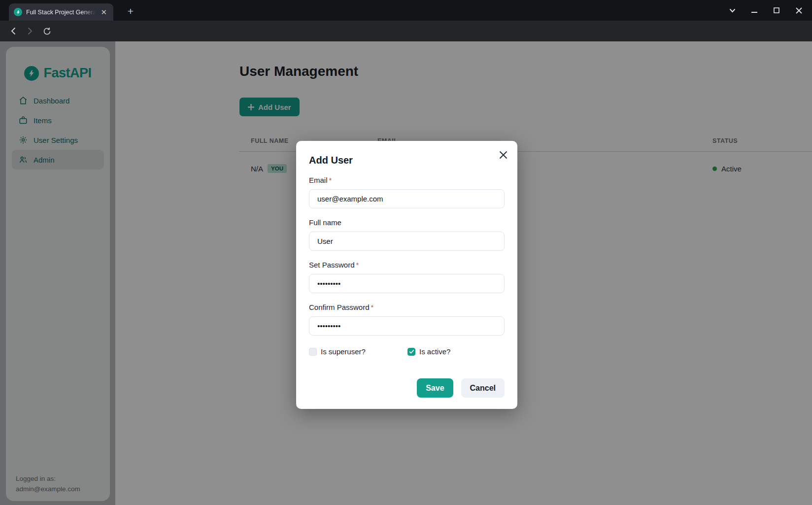  I want to click on is-active-label: Is active?, so click(435, 352).